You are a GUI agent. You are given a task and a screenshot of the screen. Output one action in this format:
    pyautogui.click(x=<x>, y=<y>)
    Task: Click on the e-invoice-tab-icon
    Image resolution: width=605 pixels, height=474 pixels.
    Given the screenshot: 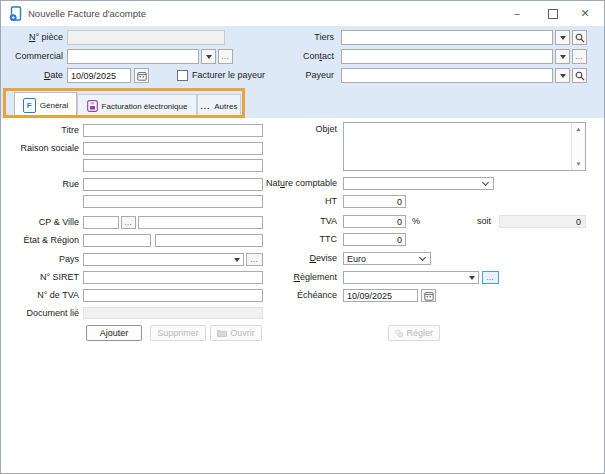 What is the action you would take?
    pyautogui.click(x=92, y=106)
    